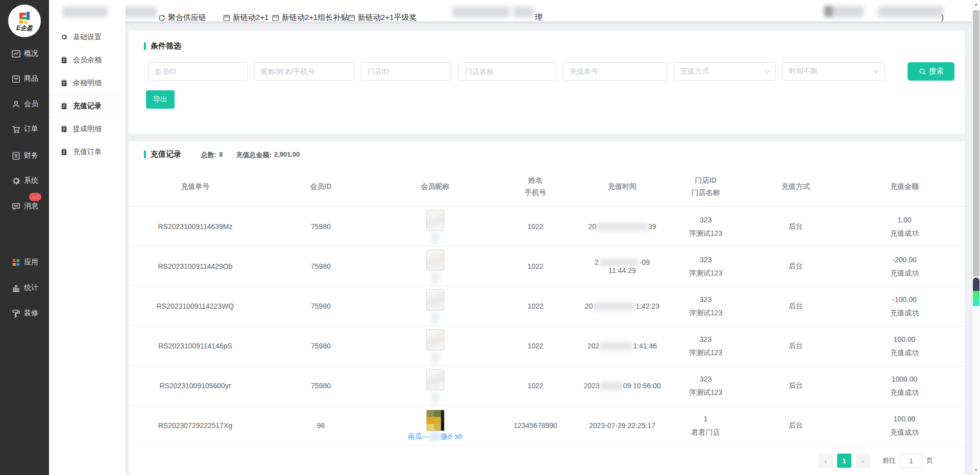 Image resolution: width=980 pixels, height=475 pixels. I want to click on submenu-item-recharge-records: 充值记录, so click(87, 106).